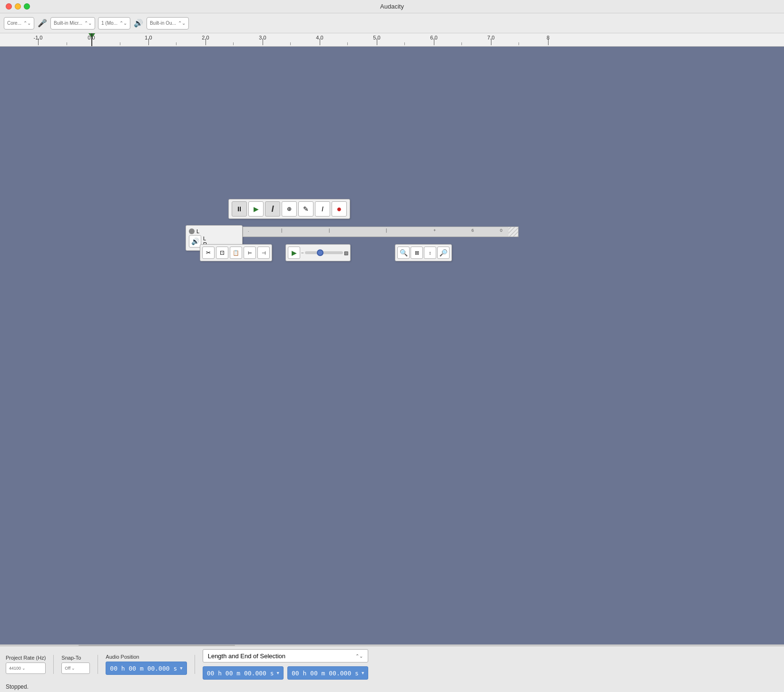  What do you see at coordinates (392, 664) in the screenshot?
I see `bottom-controls: Project Rate (Hz) 44100 ⌄ Snap-To Off ⌄ …` at bounding box center [392, 664].